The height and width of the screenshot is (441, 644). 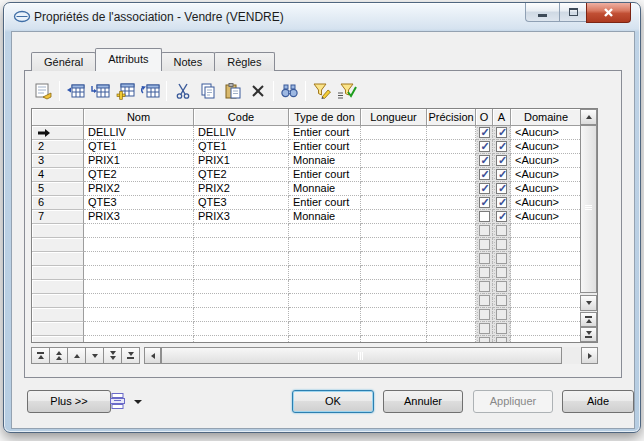 I want to click on cell-code: PRIX1, so click(x=242, y=161).